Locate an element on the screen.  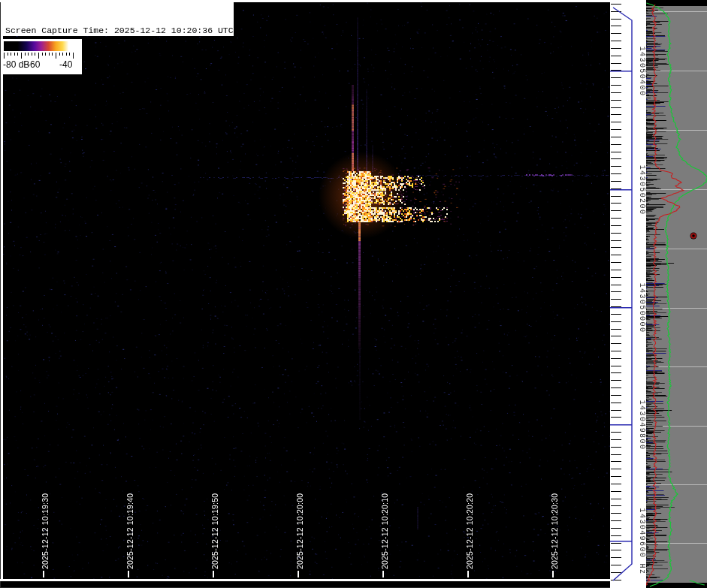
colorbar-label-max: -40 is located at coordinates (66, 65).